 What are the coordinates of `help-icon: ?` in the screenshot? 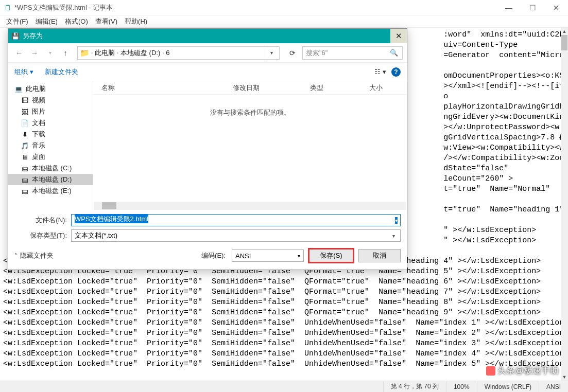 It's located at (396, 72).